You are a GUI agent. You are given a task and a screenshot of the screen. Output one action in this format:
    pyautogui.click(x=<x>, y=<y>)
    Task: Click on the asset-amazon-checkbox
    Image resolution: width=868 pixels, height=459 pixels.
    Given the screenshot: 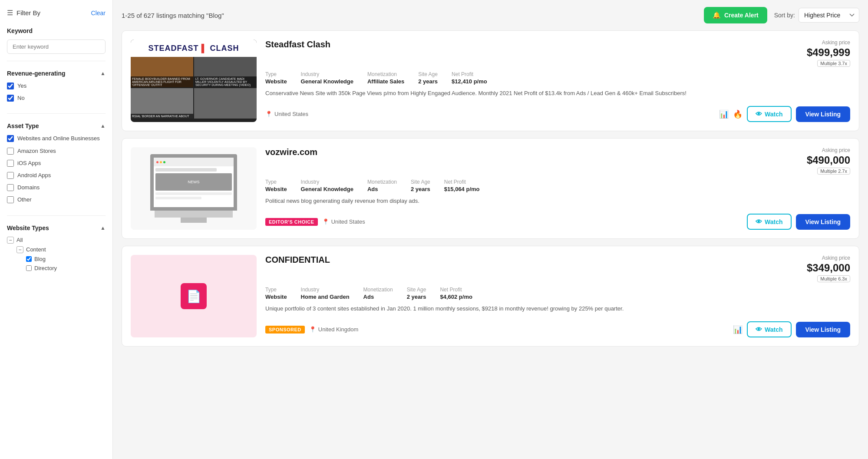 What is the action you would take?
    pyautogui.click(x=10, y=151)
    